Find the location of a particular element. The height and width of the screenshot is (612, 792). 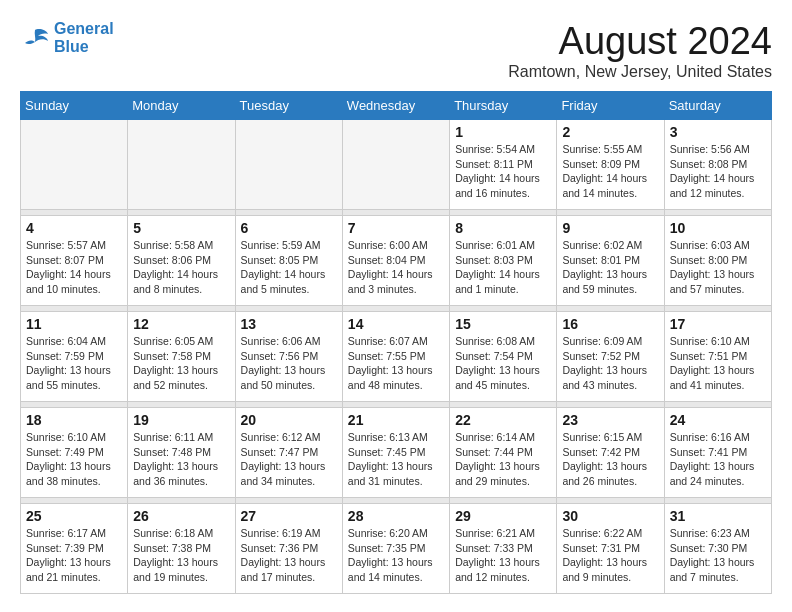

weekday-header-row: Sunday Monday Tuesday Wednesday Thursday… is located at coordinates (396, 106).